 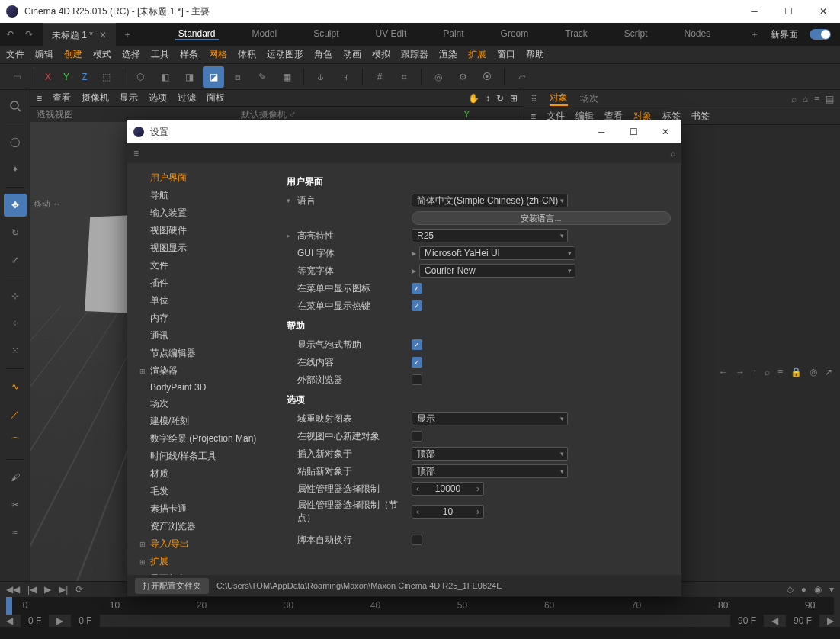 I want to click on gui-font-select: Microsoft YaHei UI▾, so click(x=497, y=253).